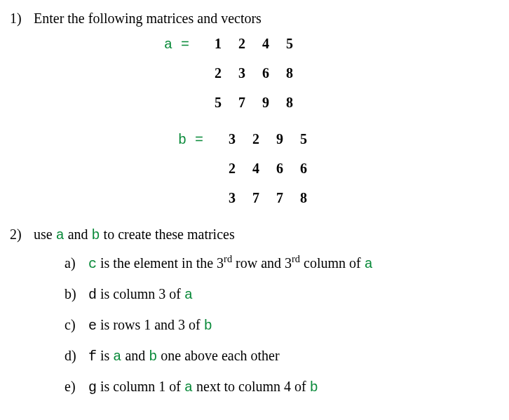 The height and width of the screenshot is (420, 509). What do you see at coordinates (203, 387) in the screenshot?
I see `sub-text: g is column 1 of a next to column 4 of b` at bounding box center [203, 387].